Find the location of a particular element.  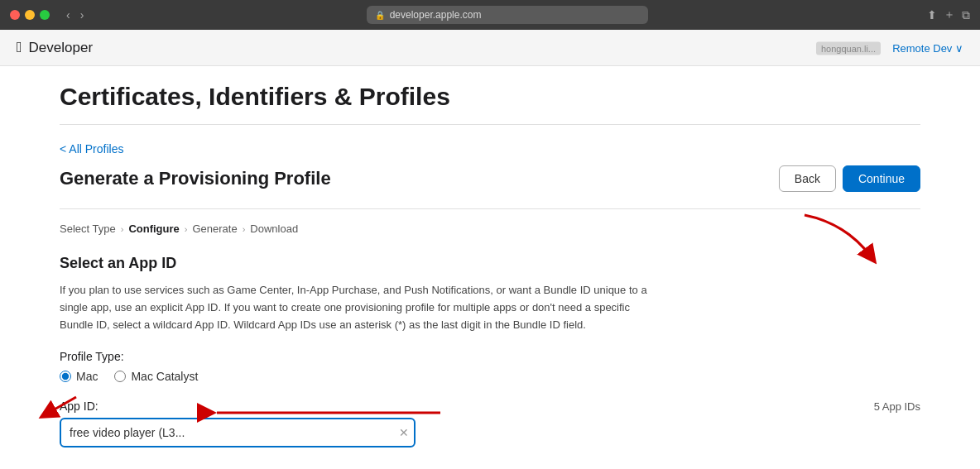

step-arrow-1: › is located at coordinates (122, 229).